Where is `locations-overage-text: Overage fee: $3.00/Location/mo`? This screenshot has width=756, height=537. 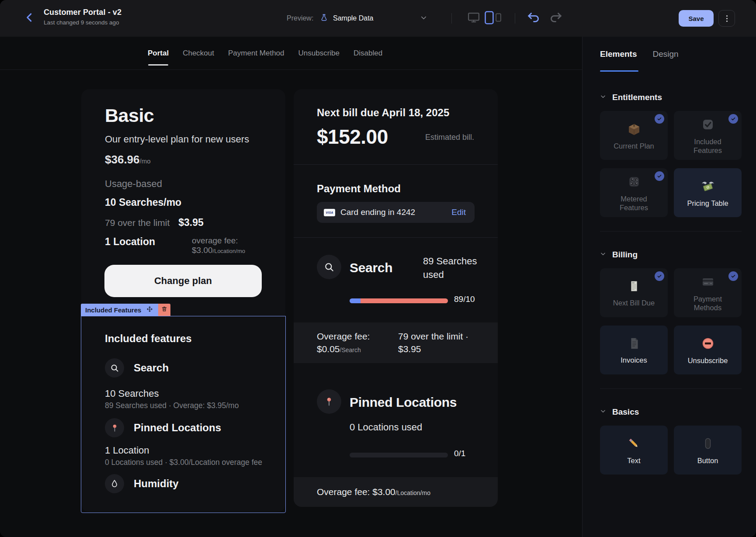 locations-overage-text: Overage fee: $3.00/Location/mo is located at coordinates (374, 492).